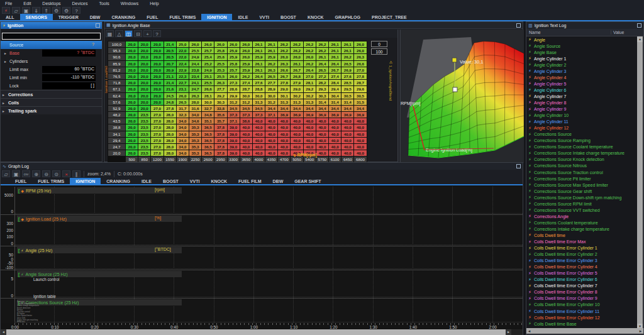  I want to click on table-cell: 30,0, so click(247, 96).